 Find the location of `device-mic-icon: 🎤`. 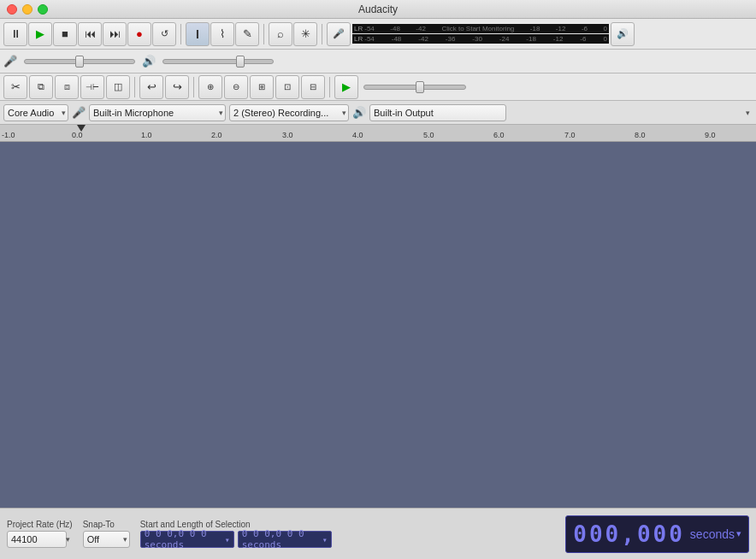

device-mic-icon: 🎤 is located at coordinates (79, 113).